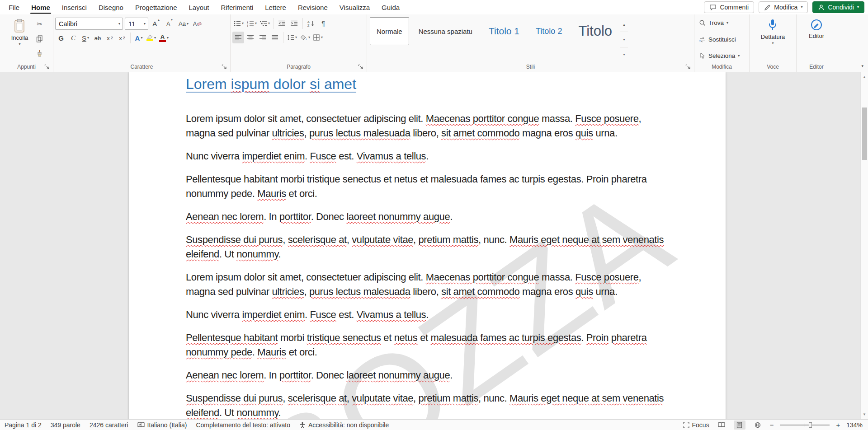 Image resolution: width=868 pixels, height=430 pixels. What do you see at coordinates (354, 7) in the screenshot?
I see `tab-visualizza: Visualizza` at bounding box center [354, 7].